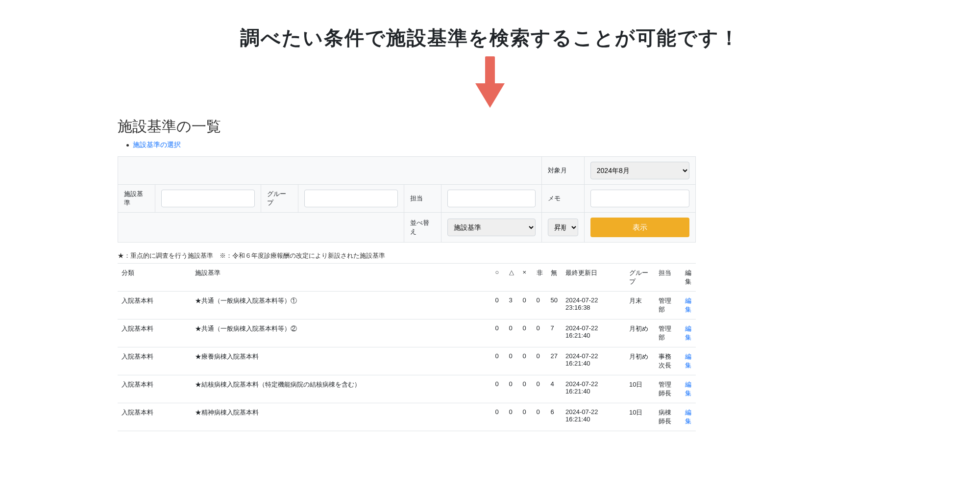 This screenshot has width=980, height=490. Describe the element at coordinates (407, 126) in the screenshot. I see `page-title: 施設基準の一覧` at that location.